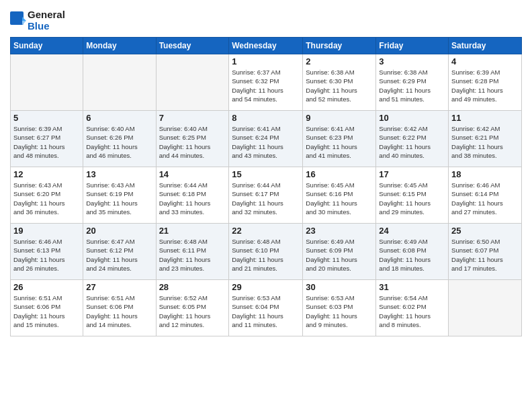 This screenshot has height=411, width=532. Describe the element at coordinates (485, 83) in the screenshot. I see `calendar-cell: 4Sunrise: 6:39 AM Sunset: 6:28 PM Daylig…` at that location.